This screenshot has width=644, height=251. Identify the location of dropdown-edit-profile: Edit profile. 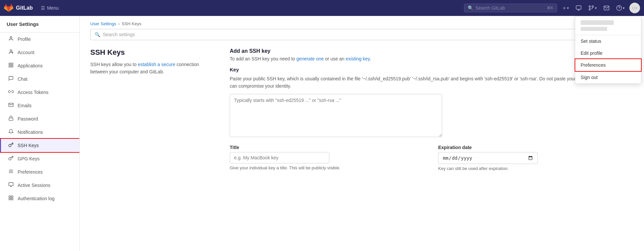
(608, 53).